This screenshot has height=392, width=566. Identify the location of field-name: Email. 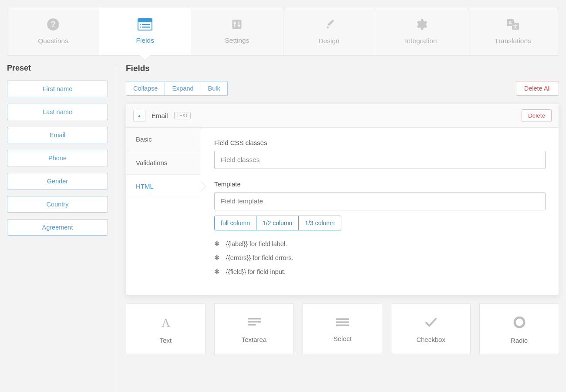
(160, 116).